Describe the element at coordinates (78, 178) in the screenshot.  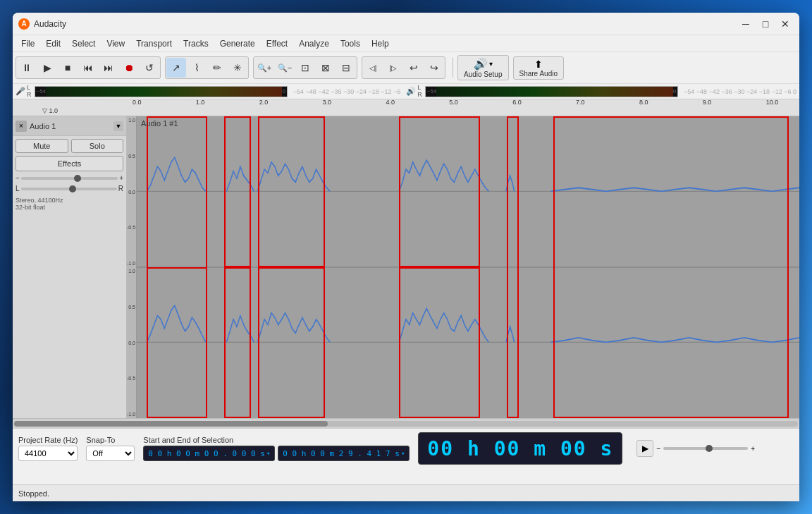
I see `volume-thumb` at that location.